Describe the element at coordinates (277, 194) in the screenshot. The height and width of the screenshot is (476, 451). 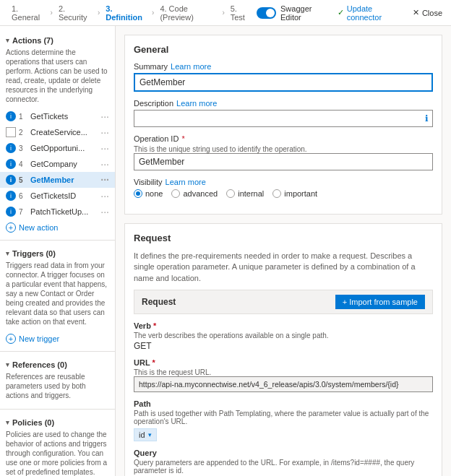
I see `radio-circle-important` at that location.